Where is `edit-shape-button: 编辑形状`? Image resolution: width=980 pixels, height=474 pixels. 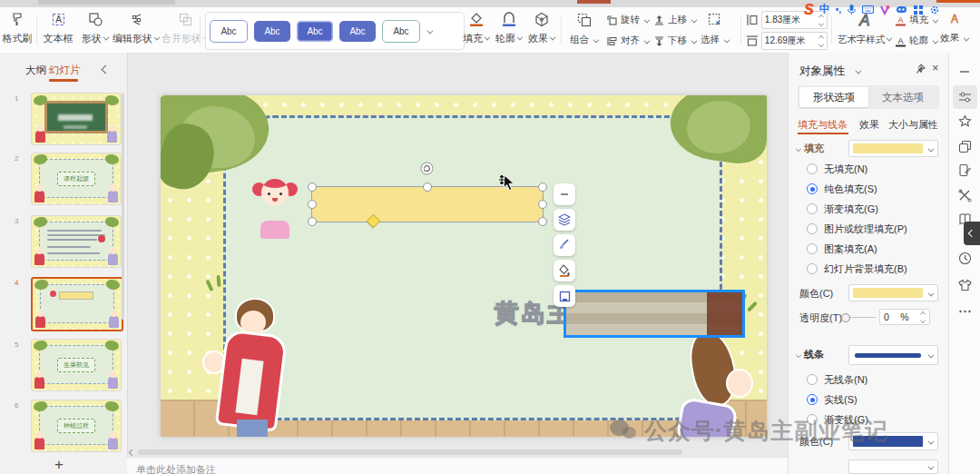
edit-shape-button: 编辑形状 is located at coordinates (136, 30).